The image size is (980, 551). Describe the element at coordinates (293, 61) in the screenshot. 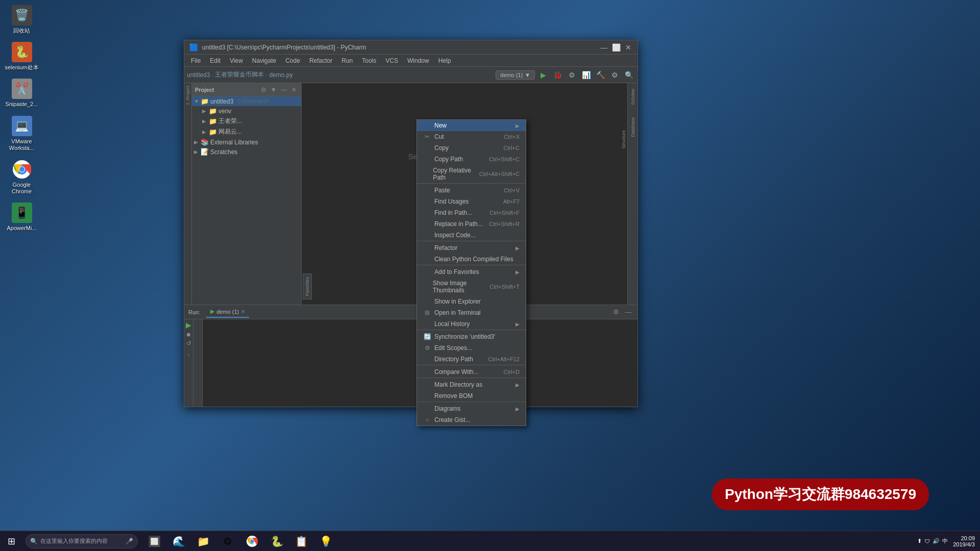

I see `menu-code: Code` at that location.